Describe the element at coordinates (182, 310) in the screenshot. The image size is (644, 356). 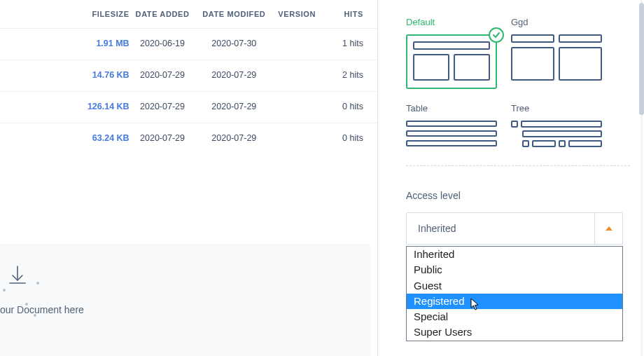
I see `dropzone-text: our Document here` at that location.